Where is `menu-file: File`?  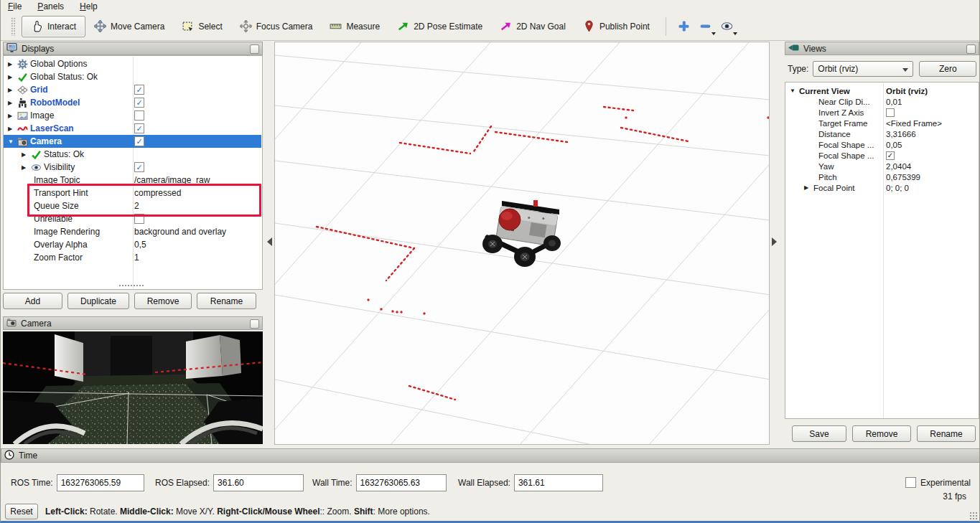
menu-file: File is located at coordinates (14, 6).